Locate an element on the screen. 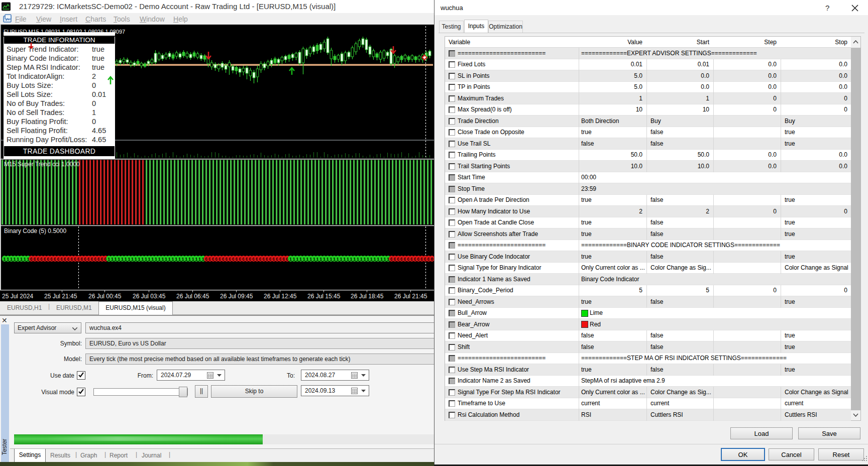  svg-text: 25 Jul 2024 is located at coordinates (18, 296).